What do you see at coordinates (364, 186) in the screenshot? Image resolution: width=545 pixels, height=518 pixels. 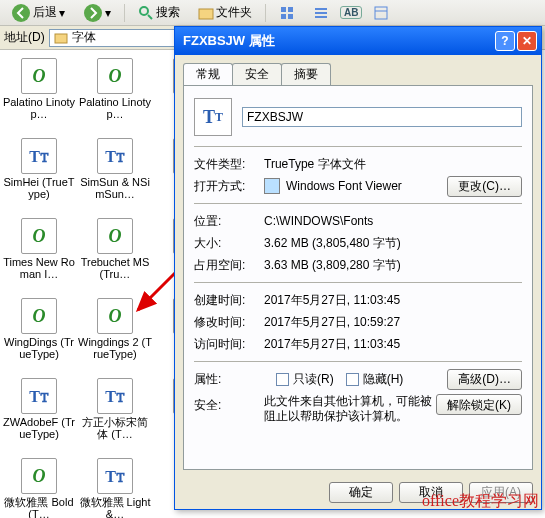 I see `value-openwith: Windows Font Viewer` at bounding box center [364, 186].